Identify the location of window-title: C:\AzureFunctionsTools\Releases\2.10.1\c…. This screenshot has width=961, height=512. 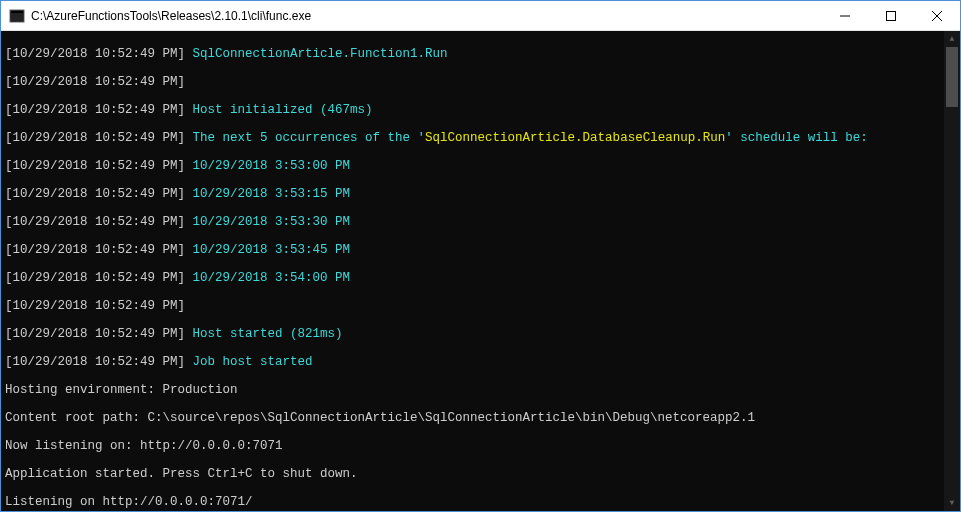
(426, 16).